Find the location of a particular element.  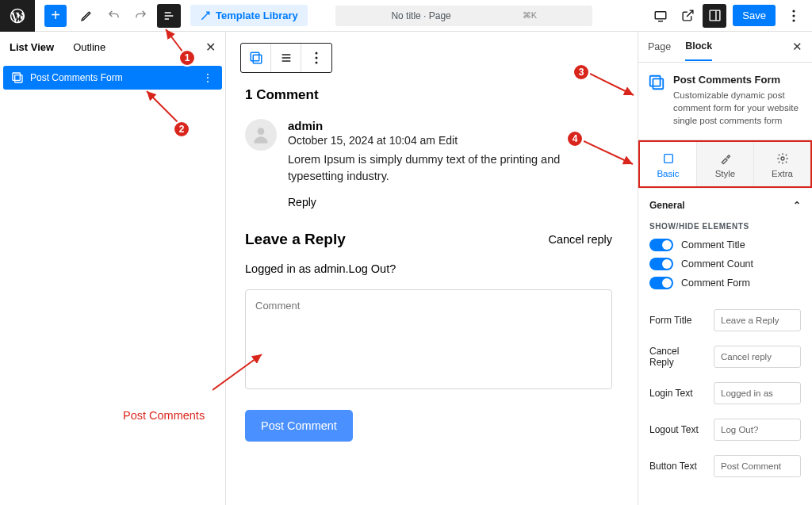

edit-icon is located at coordinates (86, 16).